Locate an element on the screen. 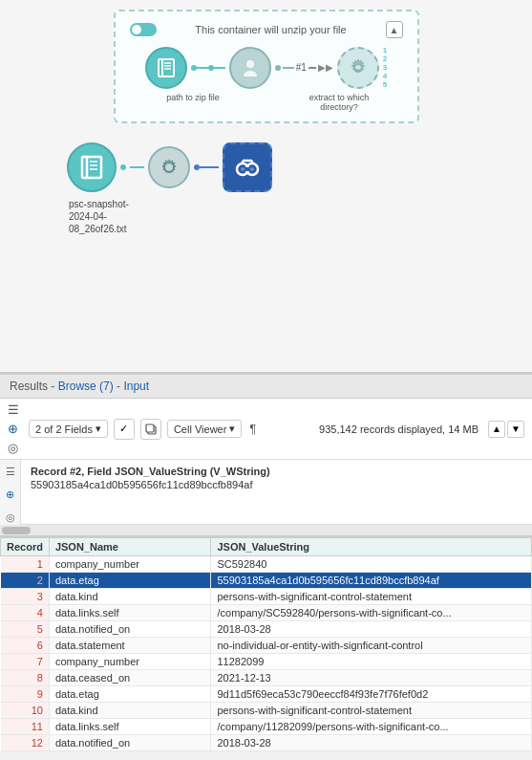 The width and height of the screenshot is (532, 760). row-json-name: company_number is located at coordinates (130, 564).